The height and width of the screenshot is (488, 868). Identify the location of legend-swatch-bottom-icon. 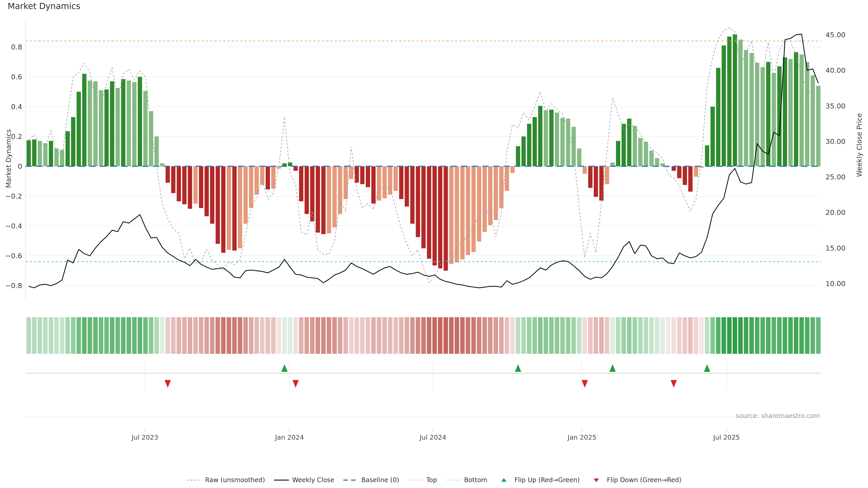
(454, 480).